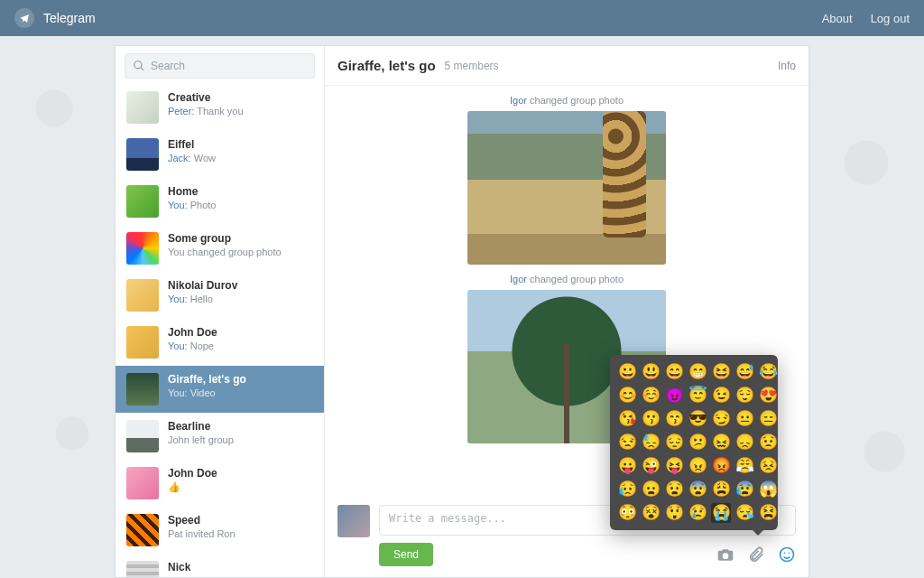  I want to click on emoji-cell: 😟, so click(768, 443).